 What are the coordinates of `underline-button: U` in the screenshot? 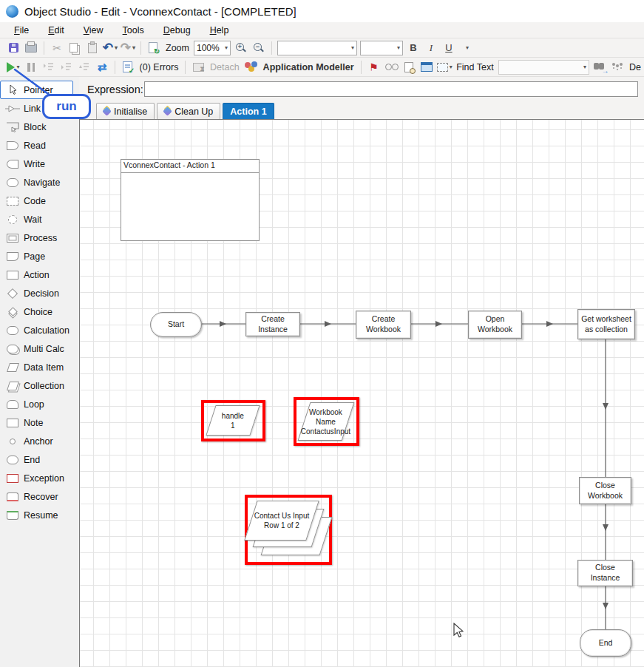 It's located at (449, 48).